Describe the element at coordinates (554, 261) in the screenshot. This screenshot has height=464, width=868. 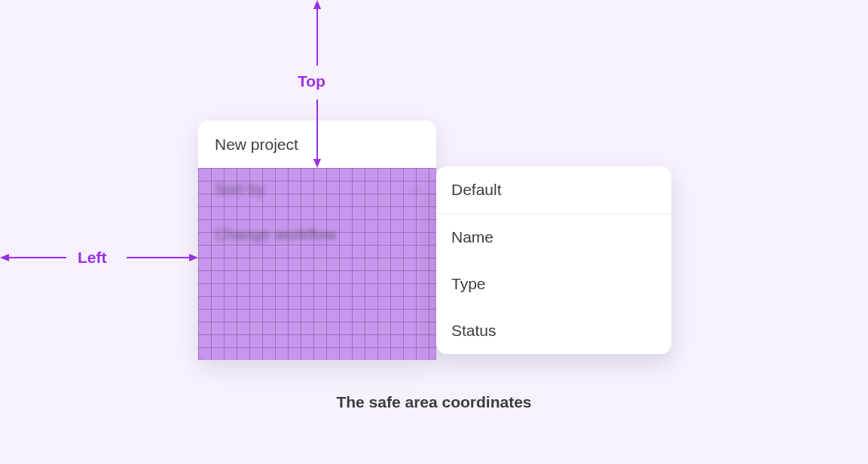
I see `submenu: Default Name Type Status` at that location.